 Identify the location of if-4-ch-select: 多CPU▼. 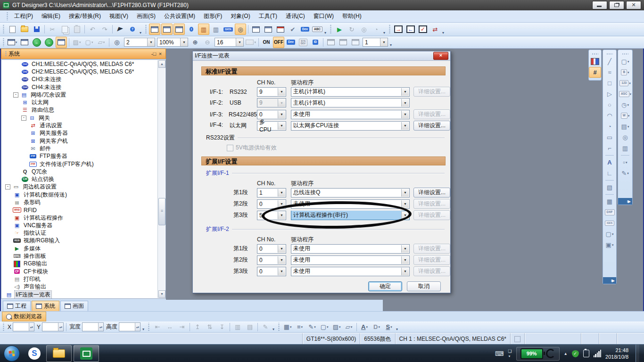
(272, 126).